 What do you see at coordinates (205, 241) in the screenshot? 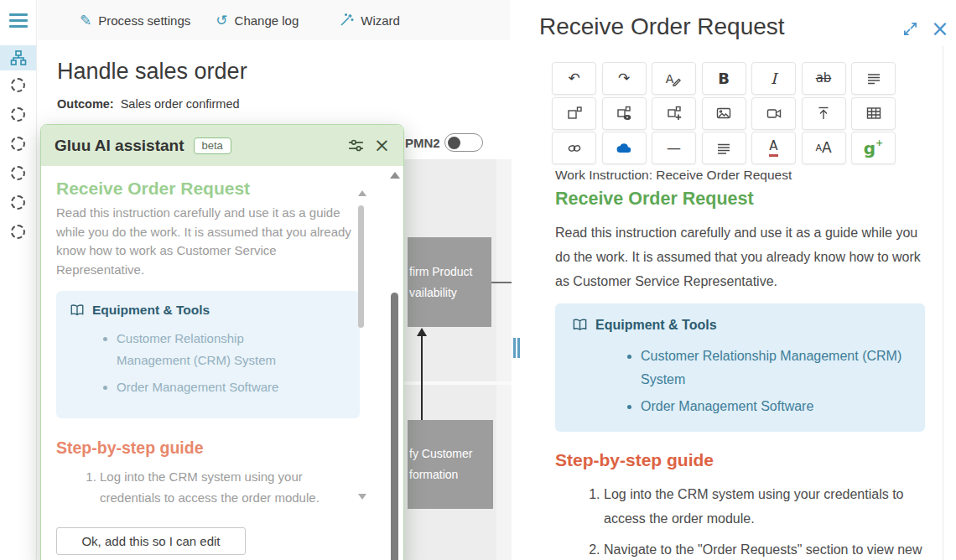
I see `ai-intro: Read this instruction carefully and use …` at bounding box center [205, 241].